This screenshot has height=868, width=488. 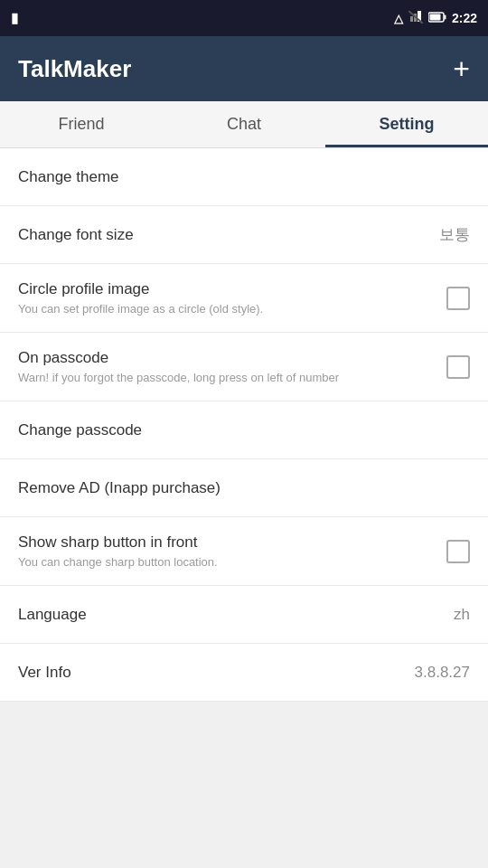 What do you see at coordinates (458, 367) in the screenshot?
I see `setting-checkbox-on-passcode` at bounding box center [458, 367].